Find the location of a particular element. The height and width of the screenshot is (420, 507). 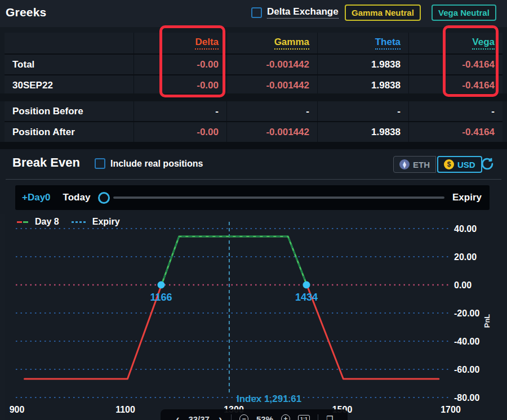

table-gap is located at coordinates (254, 97).